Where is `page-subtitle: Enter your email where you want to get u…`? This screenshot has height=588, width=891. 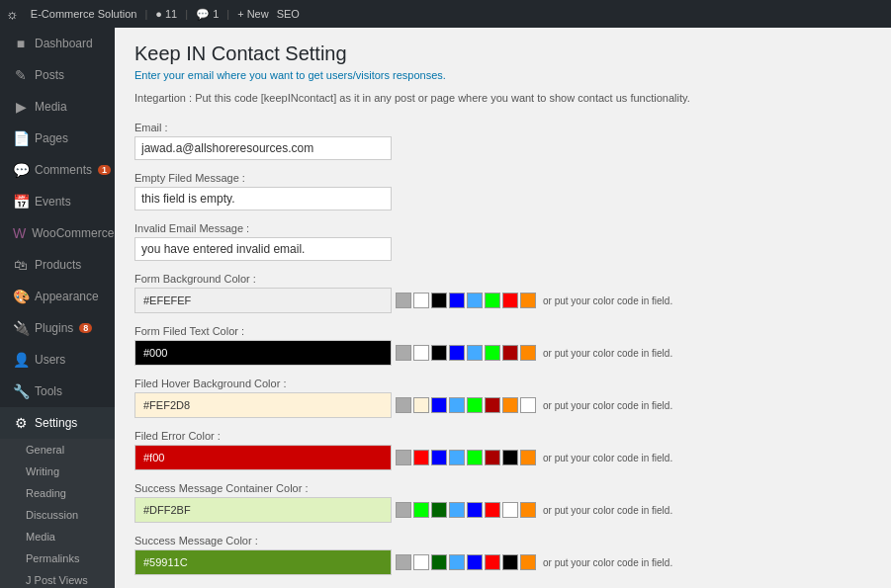
page-subtitle: Enter your email where you want to get u… is located at coordinates (502, 75).